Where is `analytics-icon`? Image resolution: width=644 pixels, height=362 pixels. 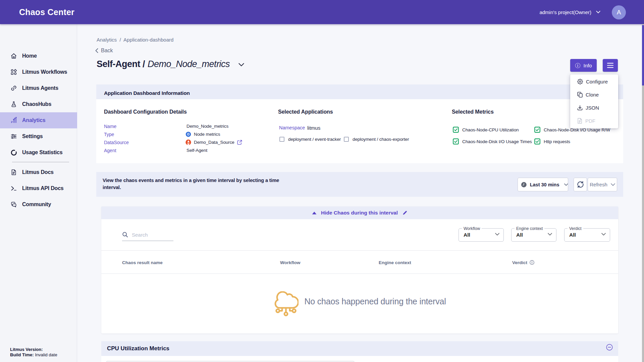 analytics-icon is located at coordinates (14, 120).